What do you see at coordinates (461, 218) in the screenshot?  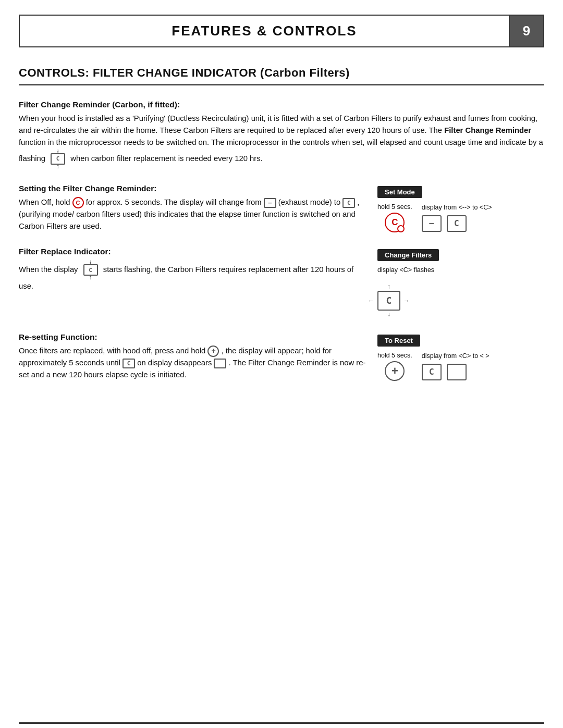 I see `set-mode-row: hold 5 secs. C display from <--> to <C> …` at bounding box center [461, 218].